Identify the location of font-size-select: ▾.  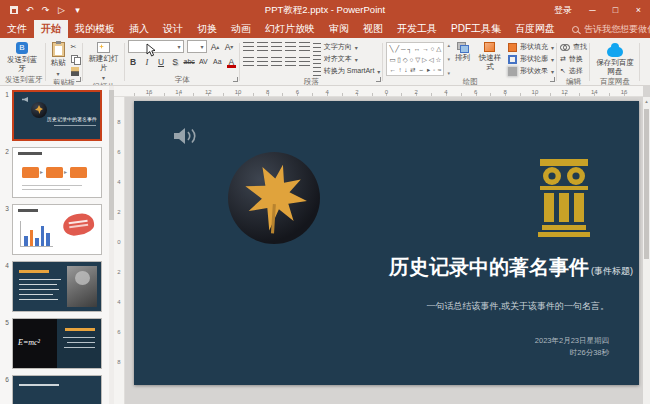
(197, 46).